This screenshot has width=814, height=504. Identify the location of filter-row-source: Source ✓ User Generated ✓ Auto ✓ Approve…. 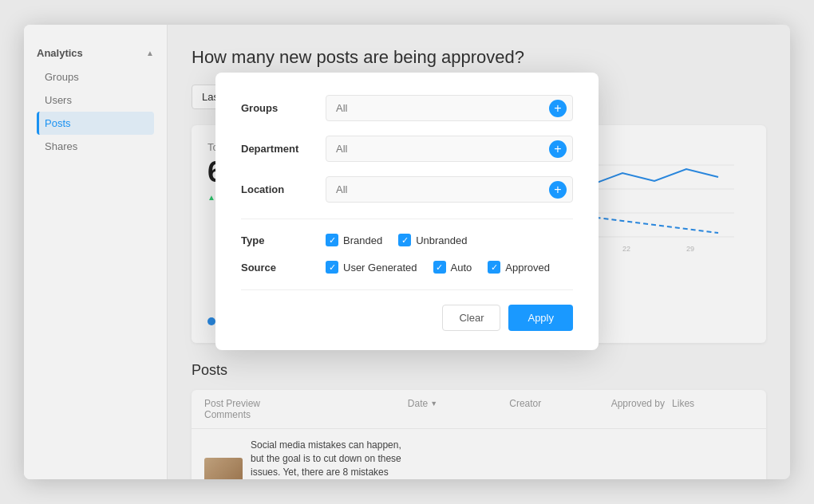
(407, 267).